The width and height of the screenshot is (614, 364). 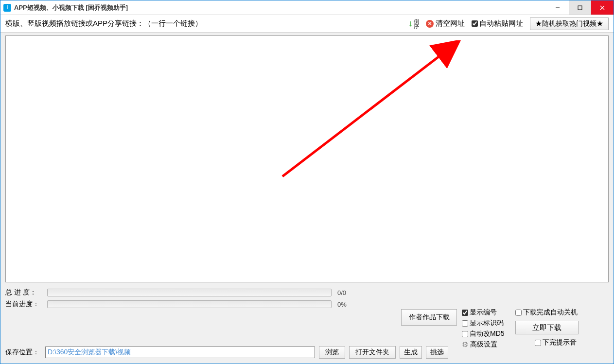 What do you see at coordinates (558, 8) in the screenshot?
I see `minimize-button` at bounding box center [558, 8].